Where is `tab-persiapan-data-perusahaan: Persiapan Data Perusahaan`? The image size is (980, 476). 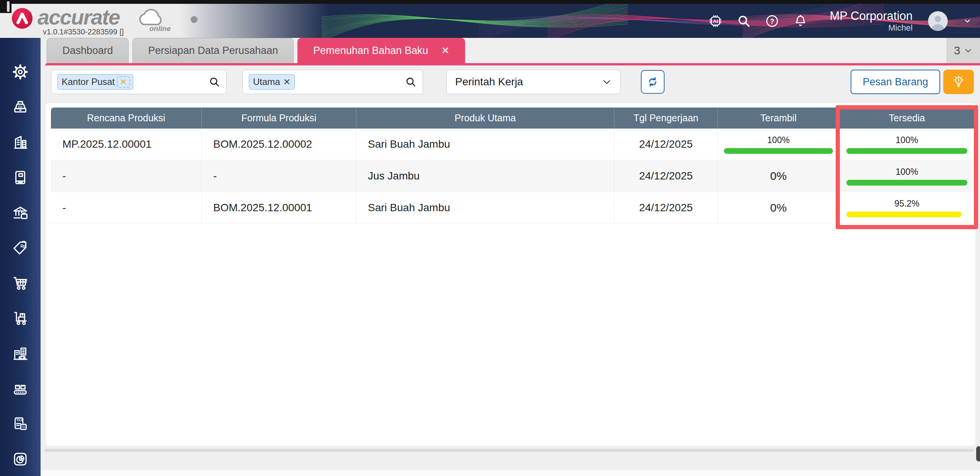 tab-persiapan-data-perusahaan: Persiapan Data Perusahaan is located at coordinates (213, 51).